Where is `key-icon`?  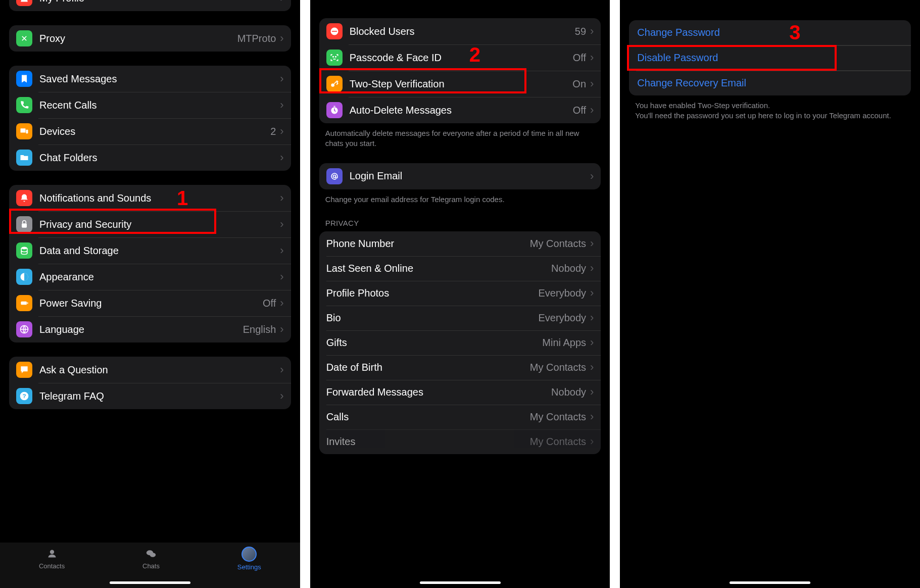
key-icon is located at coordinates (334, 84).